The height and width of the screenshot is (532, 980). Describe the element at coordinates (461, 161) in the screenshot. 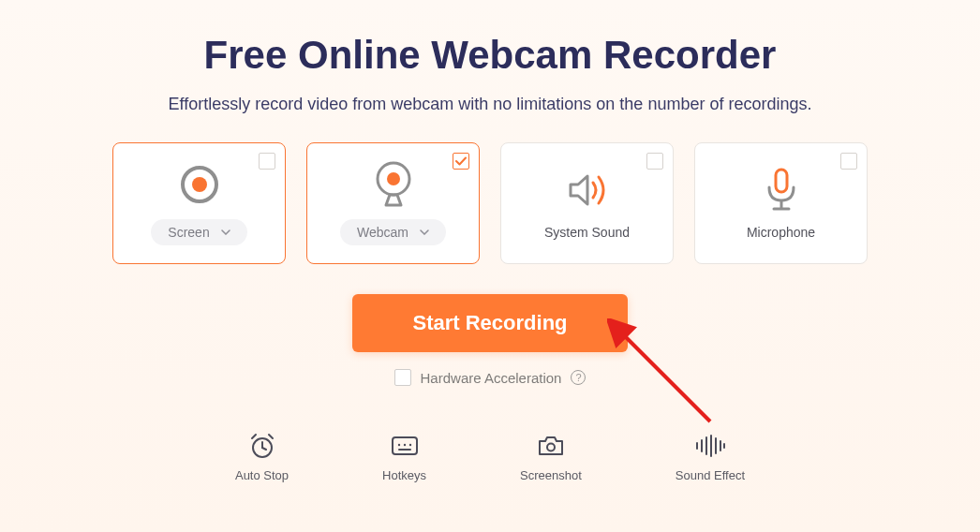

I see `webcam-checkbox` at that location.